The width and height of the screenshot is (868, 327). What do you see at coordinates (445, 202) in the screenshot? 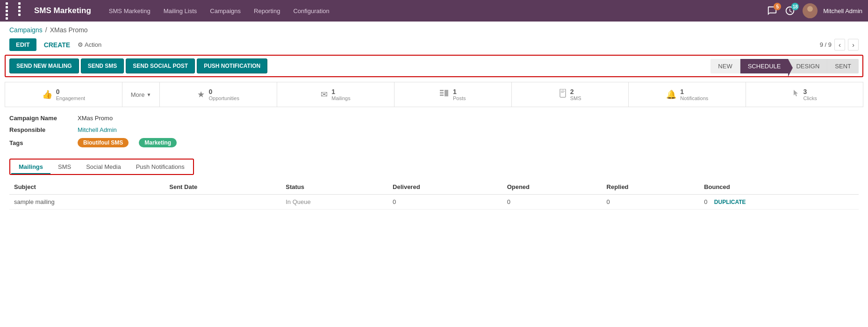
I see `cell-delivered: 0` at bounding box center [445, 202].